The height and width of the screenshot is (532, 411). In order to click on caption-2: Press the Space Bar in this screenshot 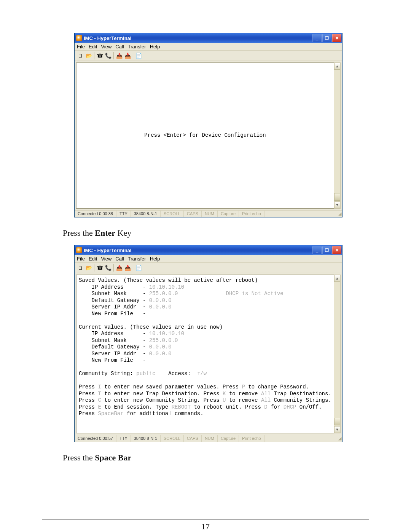, I will do `click(202, 458)`.